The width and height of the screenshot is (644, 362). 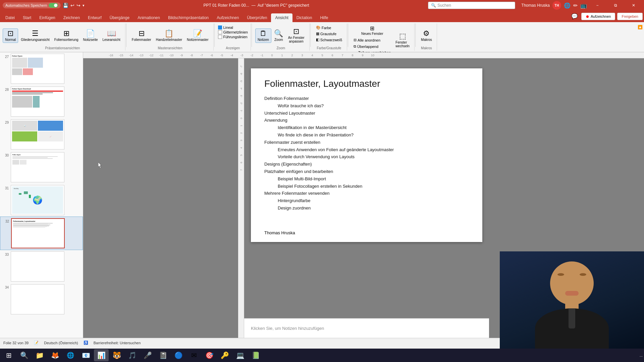 I want to click on share-button: Freigeben, so click(x=630, y=16).